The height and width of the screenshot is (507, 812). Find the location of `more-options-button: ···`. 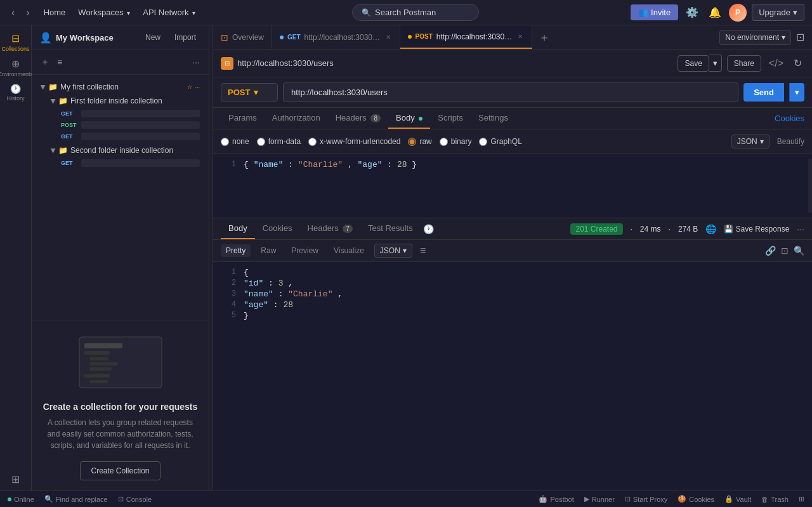

more-options-button: ··· is located at coordinates (196, 62).